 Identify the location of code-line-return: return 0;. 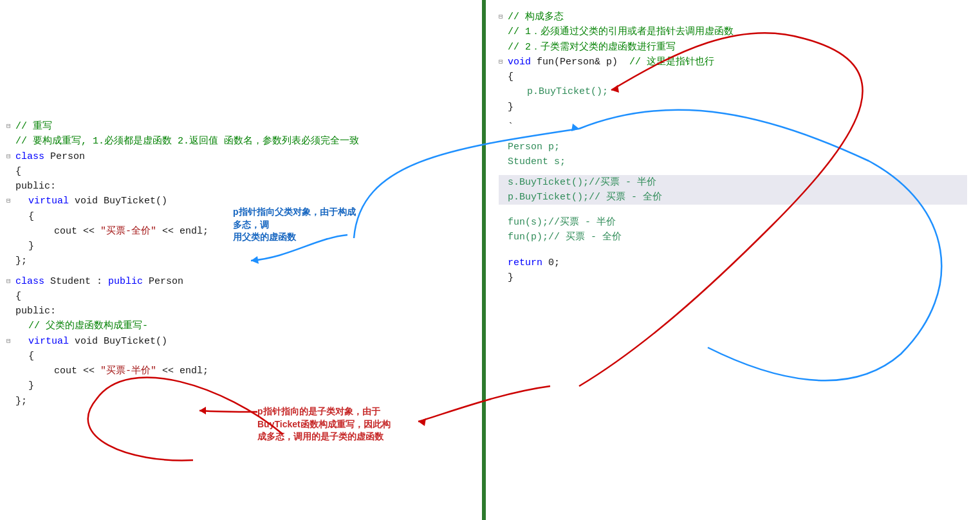
(733, 263).